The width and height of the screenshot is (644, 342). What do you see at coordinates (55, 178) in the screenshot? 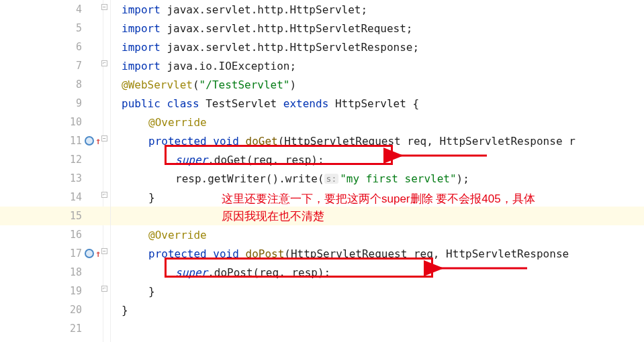
I see `line-number-row: 13` at bounding box center [55, 178].